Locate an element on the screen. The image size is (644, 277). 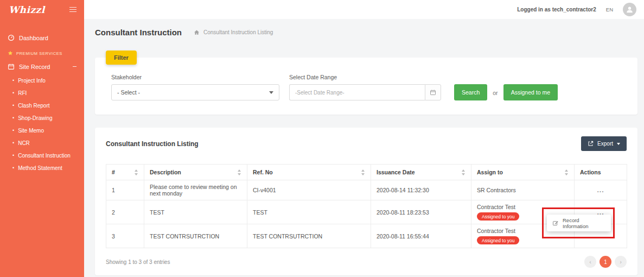
edit-icon is located at coordinates (556, 223).